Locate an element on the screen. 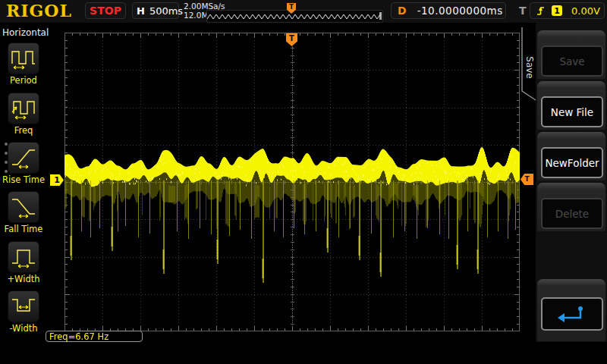  fall-time-icon is located at coordinates (24, 207).